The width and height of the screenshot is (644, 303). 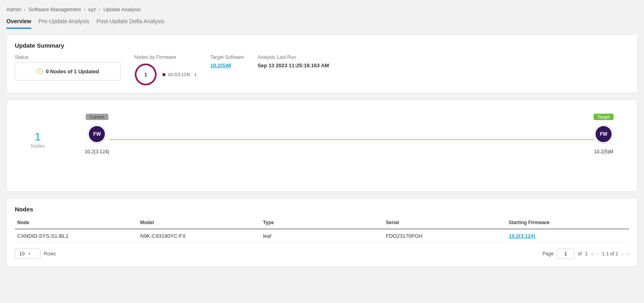 I want to click on status-text: 0 Nodes of 1 Updated, so click(x=73, y=71).